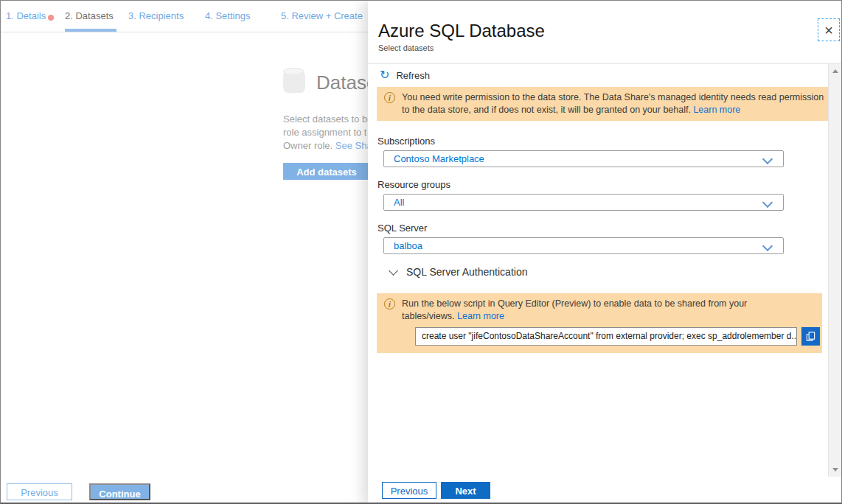 This screenshot has height=504, width=842. Describe the element at coordinates (829, 29) in the screenshot. I see `close-button: ×` at that location.